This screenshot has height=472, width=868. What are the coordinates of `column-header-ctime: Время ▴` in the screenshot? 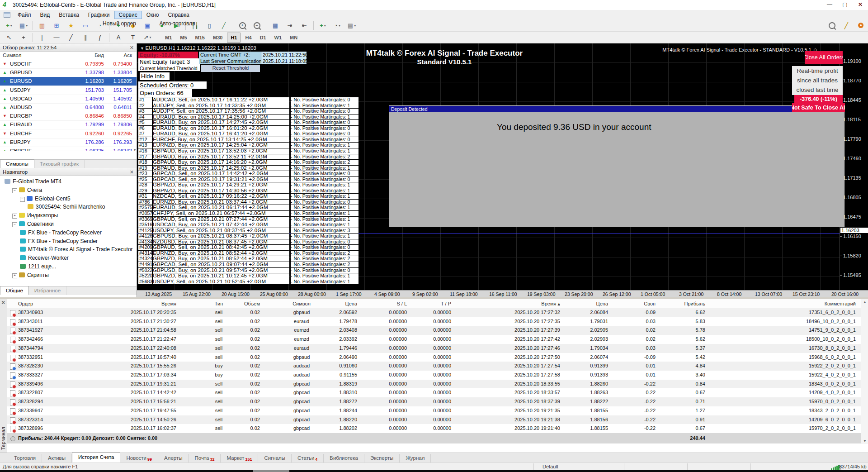 It's located at (524, 304).